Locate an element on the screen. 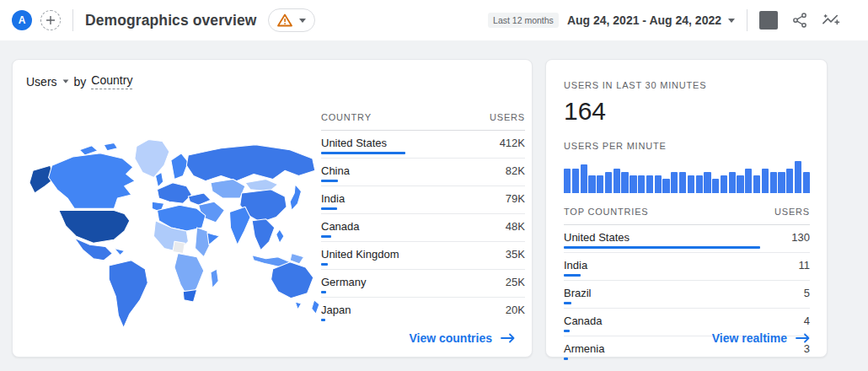 The image size is (868, 371). countries-table: COUNTRY USERS United States412K China82K… is located at coordinates (423, 218).